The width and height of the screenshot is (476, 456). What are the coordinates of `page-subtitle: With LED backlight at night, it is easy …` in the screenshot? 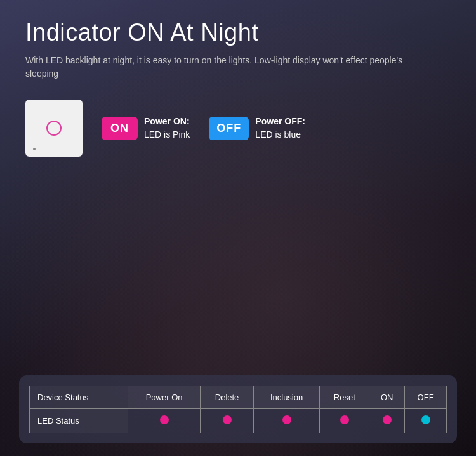 It's located at (222, 67).